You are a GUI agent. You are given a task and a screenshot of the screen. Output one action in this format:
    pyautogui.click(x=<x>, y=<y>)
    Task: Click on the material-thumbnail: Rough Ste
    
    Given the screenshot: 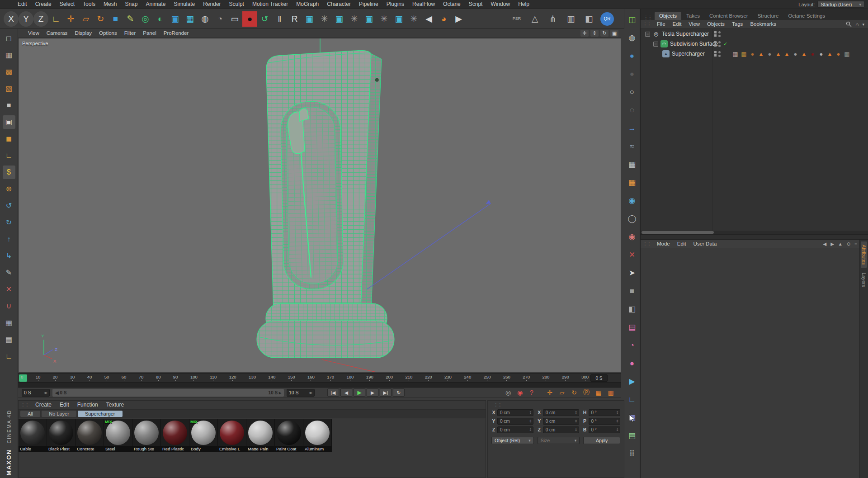 What is the action you would take?
    pyautogui.click(x=146, y=435)
    